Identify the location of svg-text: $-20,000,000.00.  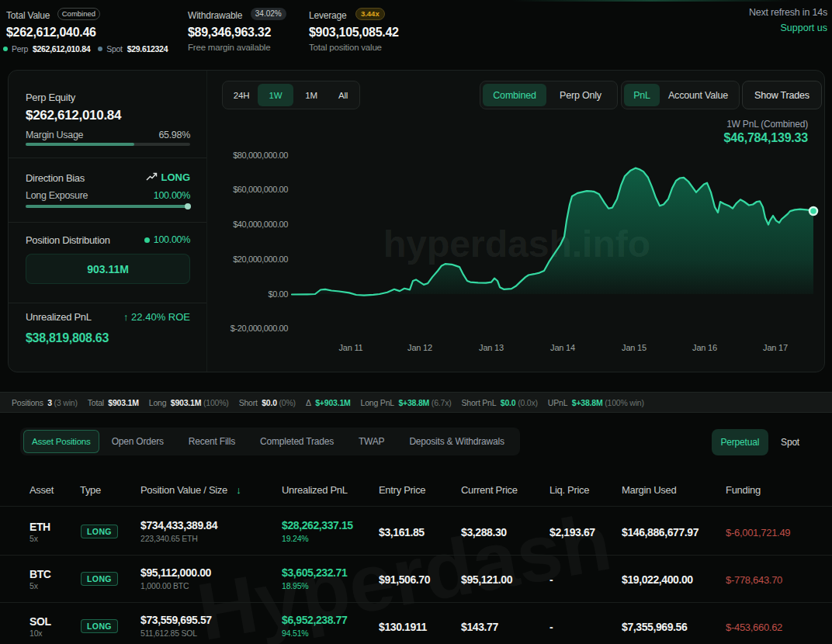
(259, 328).